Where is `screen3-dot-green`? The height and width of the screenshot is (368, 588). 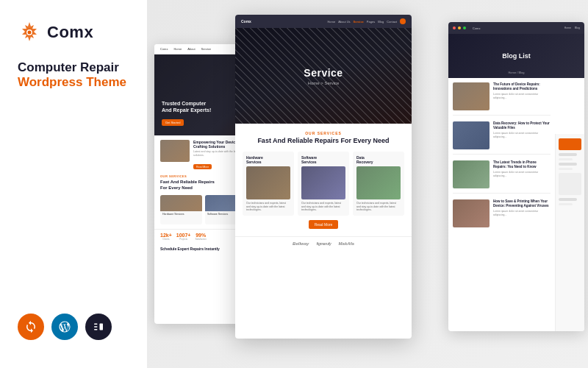 screen3-dot-green is located at coordinates (465, 28).